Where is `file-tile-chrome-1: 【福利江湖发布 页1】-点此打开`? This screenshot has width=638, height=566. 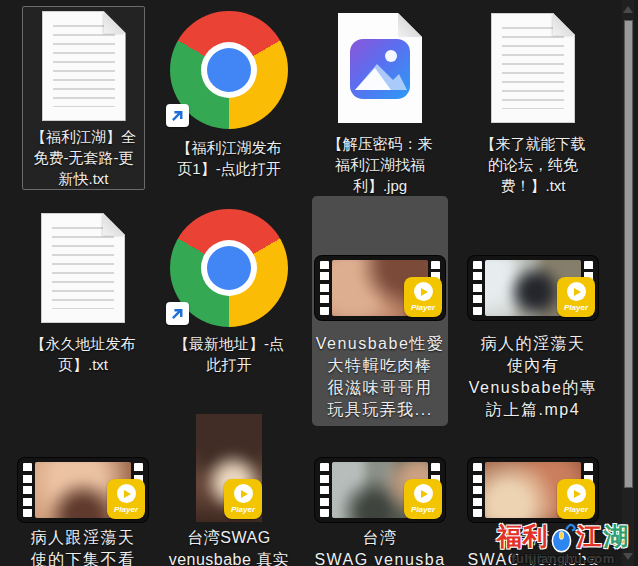 file-tile-chrome-1: 【福利江湖发布 页1】-点此打开 is located at coordinates (229, 98).